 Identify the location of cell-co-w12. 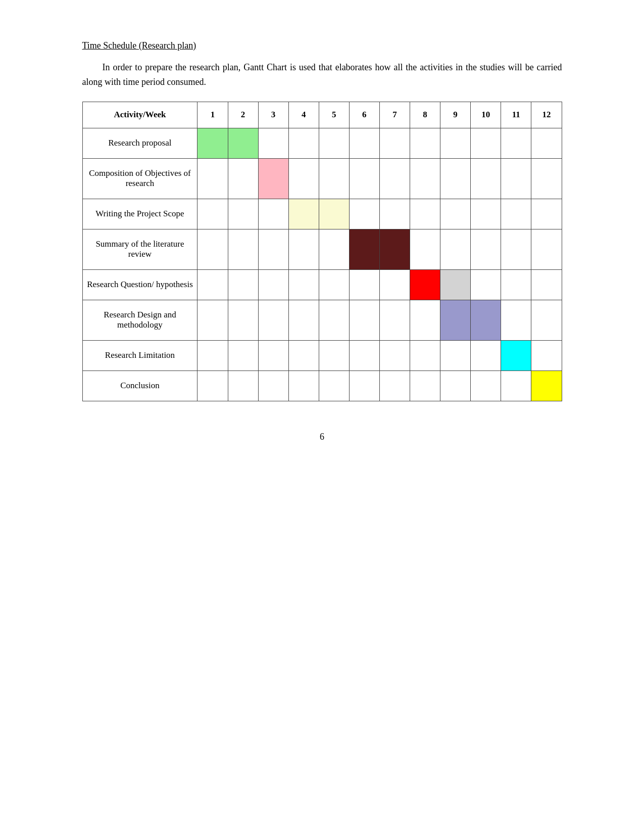
(547, 178).